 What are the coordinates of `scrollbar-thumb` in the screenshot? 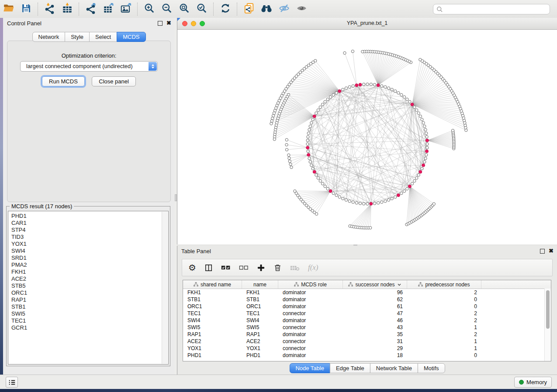 It's located at (548, 309).